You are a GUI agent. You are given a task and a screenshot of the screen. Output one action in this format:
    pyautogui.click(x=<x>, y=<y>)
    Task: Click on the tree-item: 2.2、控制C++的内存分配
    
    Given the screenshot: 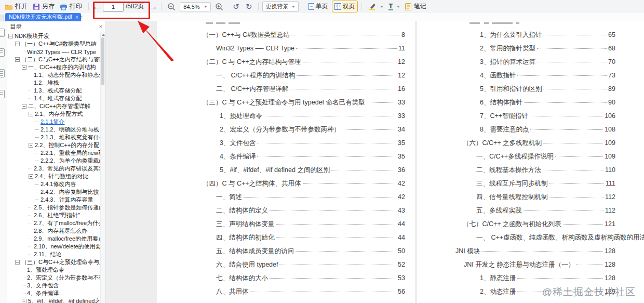 What is the action you would take?
    pyautogui.click(x=54, y=146)
    